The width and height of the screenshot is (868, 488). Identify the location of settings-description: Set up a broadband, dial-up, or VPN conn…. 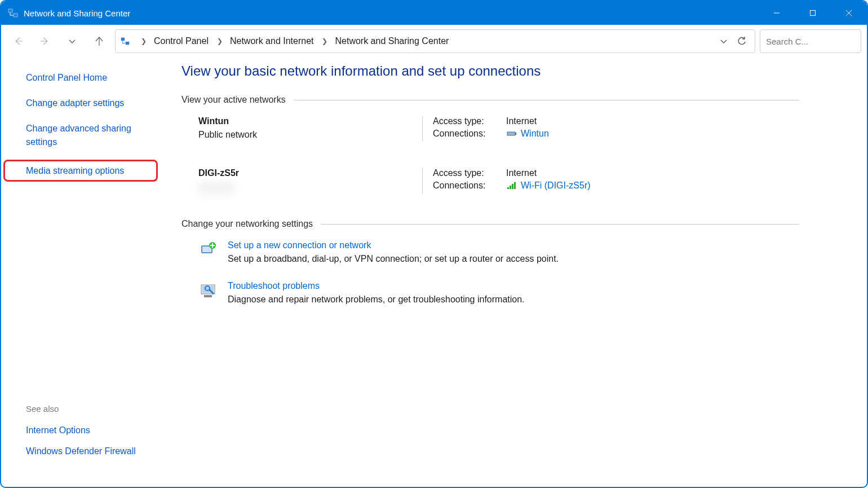
(393, 259).